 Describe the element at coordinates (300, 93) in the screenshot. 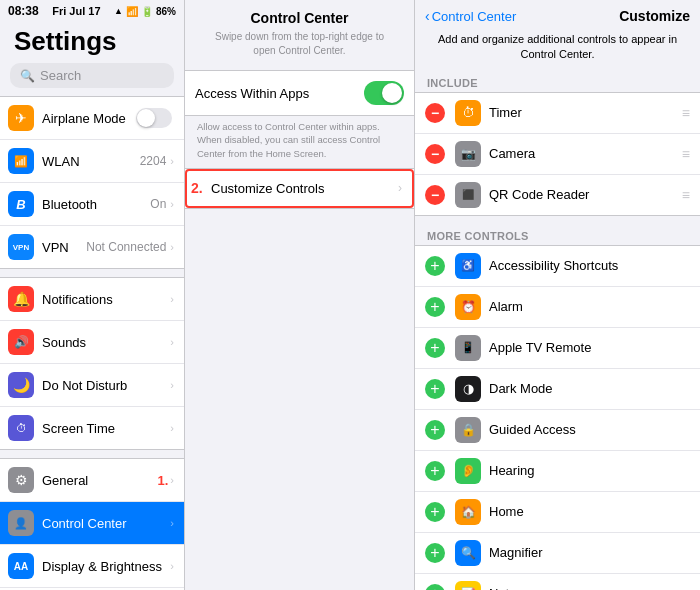

I see `cc-access-item: Access Within Apps` at that location.